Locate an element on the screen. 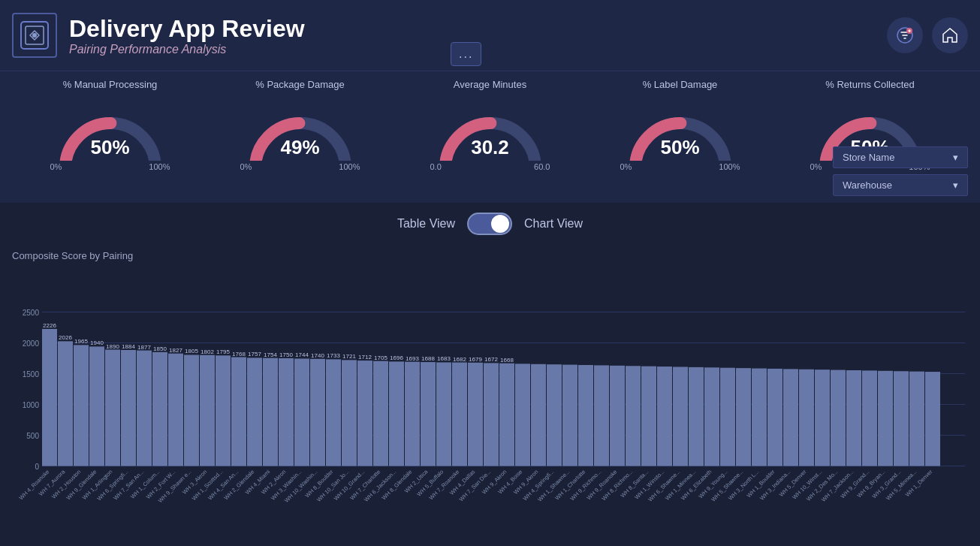 The width and height of the screenshot is (980, 546). kpi-label-1: % Package Damage is located at coordinates (300, 84).